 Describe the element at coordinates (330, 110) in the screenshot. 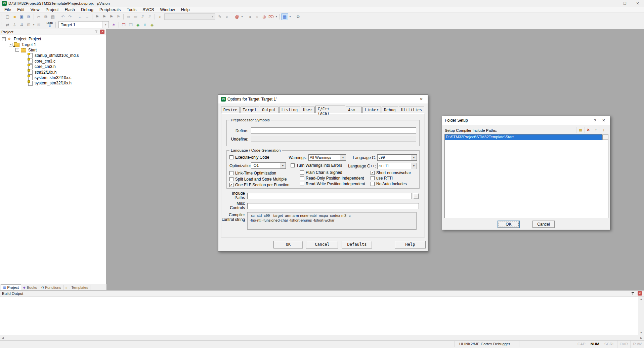

I see `tab-cpp-ac6: C/C++ (AC6)` at that location.